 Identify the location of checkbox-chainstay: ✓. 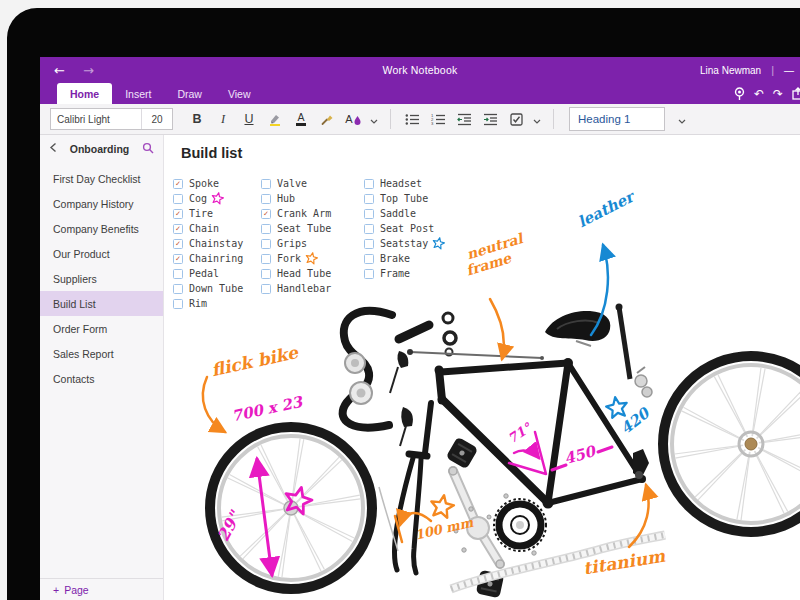
(178, 244).